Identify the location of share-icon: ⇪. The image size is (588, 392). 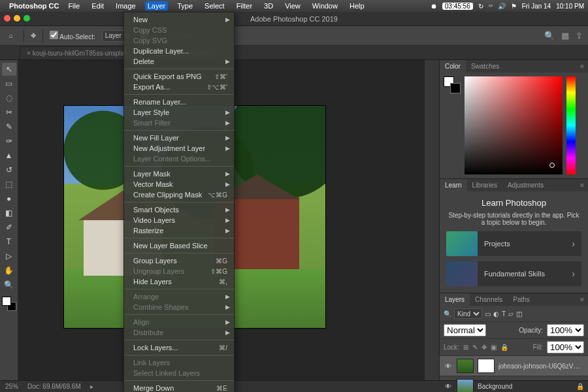
(579, 35).